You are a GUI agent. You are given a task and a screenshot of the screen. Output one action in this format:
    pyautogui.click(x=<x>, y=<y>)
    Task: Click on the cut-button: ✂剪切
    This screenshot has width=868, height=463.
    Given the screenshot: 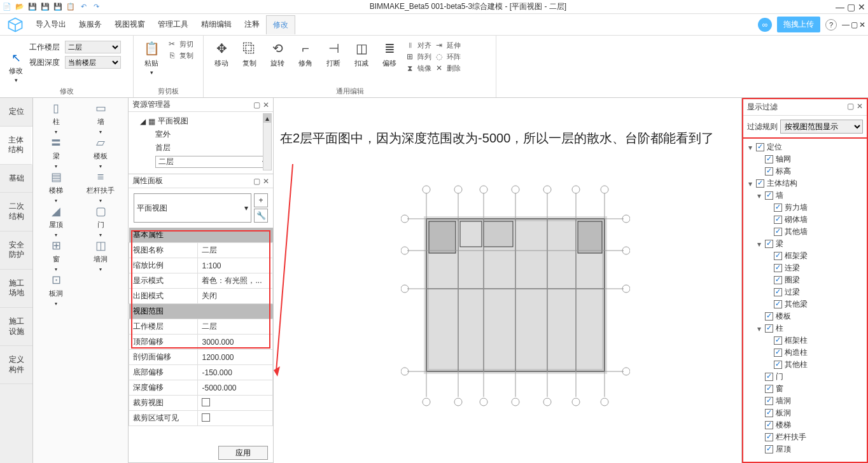 What is the action you would take?
    pyautogui.click(x=180, y=44)
    